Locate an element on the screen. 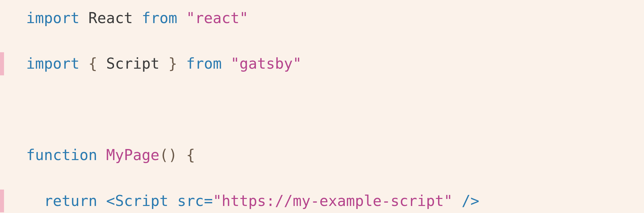 Image resolution: width=644 pixels, height=213 pixels. code-line is located at coordinates (335, 110).